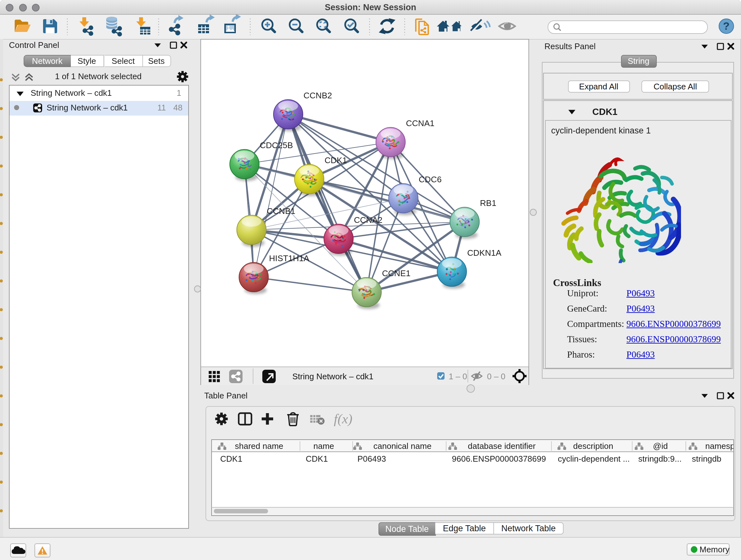 The image size is (741, 560). I want to click on svg-text: CDKN1A, so click(484, 253).